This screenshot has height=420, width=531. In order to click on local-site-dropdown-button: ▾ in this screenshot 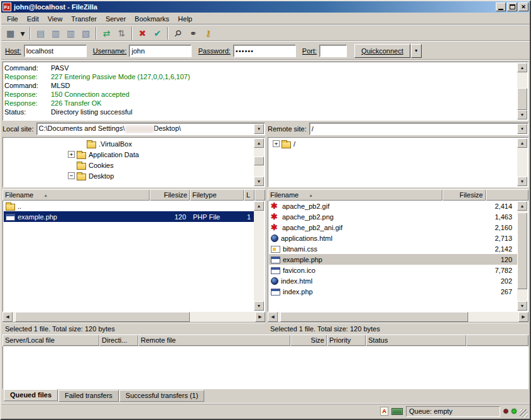, I will do `click(259, 129)`.